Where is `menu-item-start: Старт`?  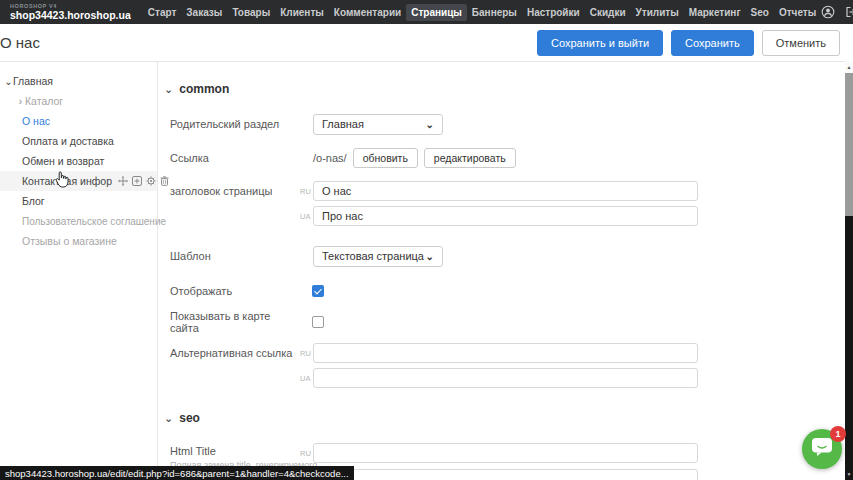
menu-item-start: Старт is located at coordinates (162, 12).